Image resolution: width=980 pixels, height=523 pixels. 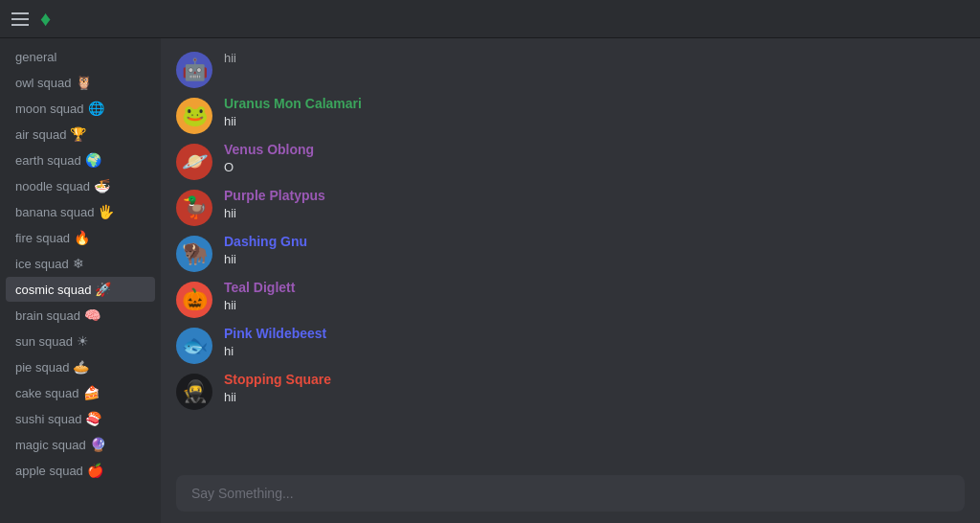 What do you see at coordinates (80, 367) in the screenshot?
I see `sidebar-item-pie-squad: pie squad🥧` at bounding box center [80, 367].